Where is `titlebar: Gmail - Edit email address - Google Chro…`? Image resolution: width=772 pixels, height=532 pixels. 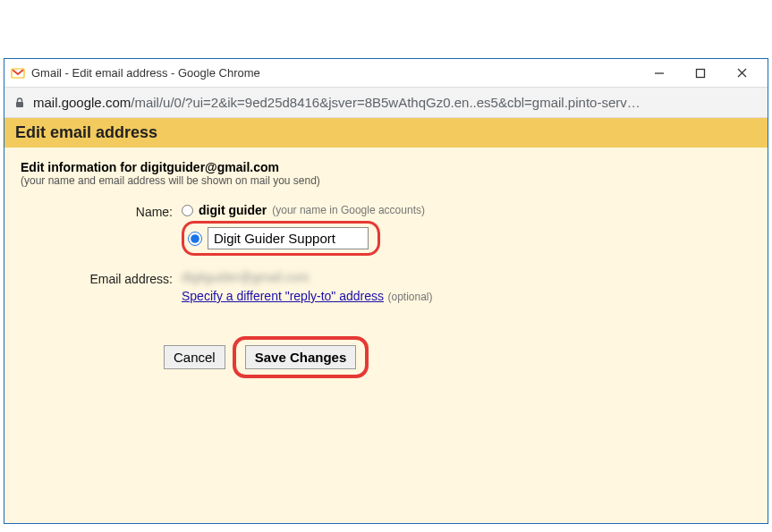 titlebar: Gmail - Edit email address - Google Chro… is located at coordinates (386, 73).